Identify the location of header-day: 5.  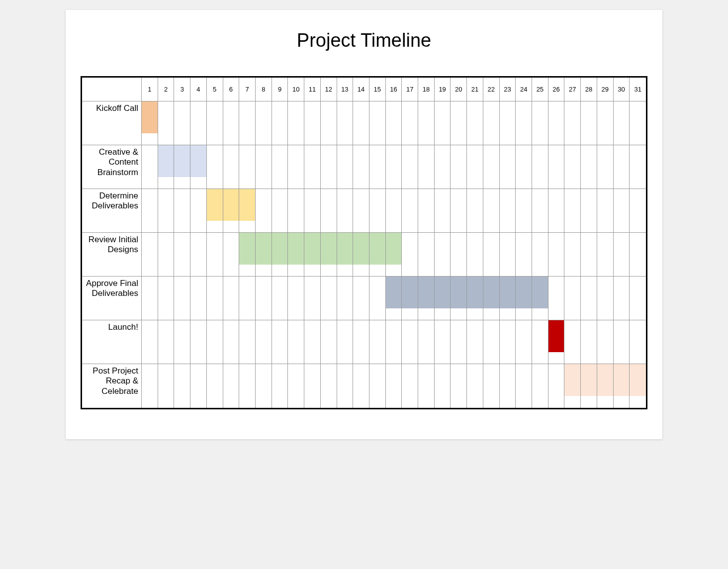
(215, 90).